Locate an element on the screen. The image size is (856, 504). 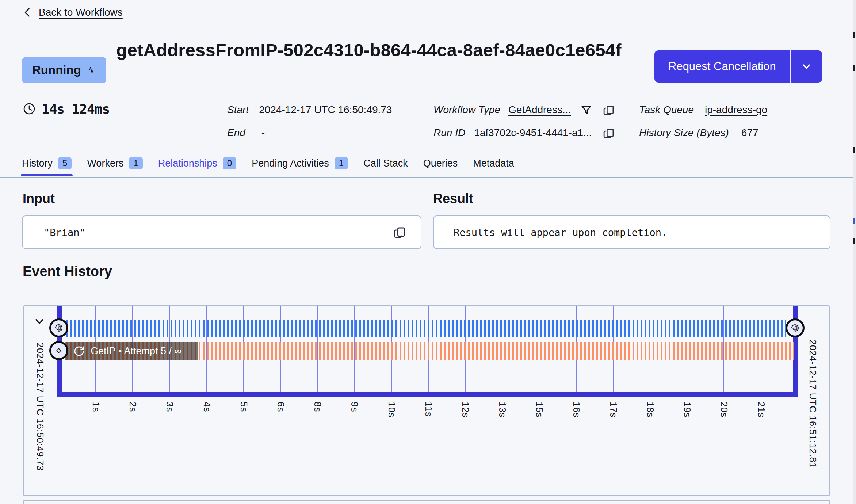
back-to-workflows-link: Back to Workflows is located at coordinates (73, 12).